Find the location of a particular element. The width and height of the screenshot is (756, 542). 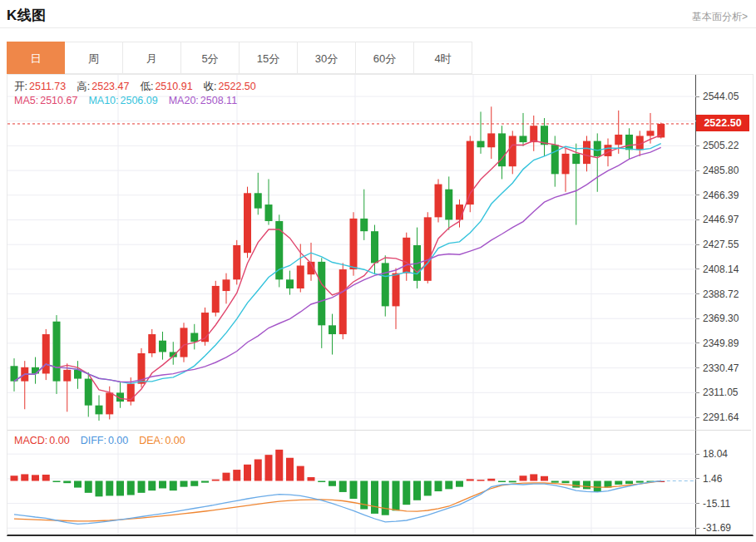

tab-4时: 4时 is located at coordinates (443, 58).